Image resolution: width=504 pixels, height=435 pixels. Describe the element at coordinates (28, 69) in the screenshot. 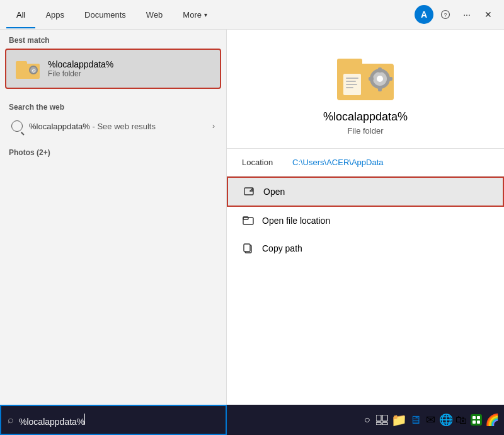

I see `folder-icon: ⚙` at that location.